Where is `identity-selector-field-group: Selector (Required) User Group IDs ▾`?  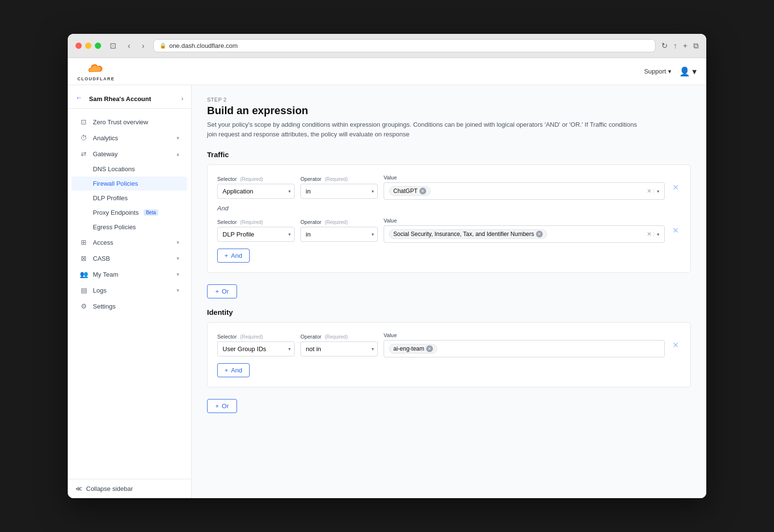
identity-selector-field-group: Selector (Required) User Group IDs ▾ is located at coordinates (256, 345).